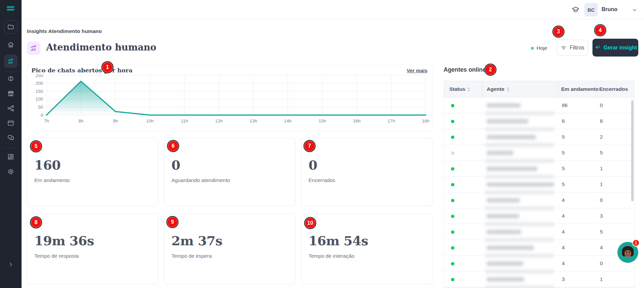 This screenshot has height=288, width=644. Describe the element at coordinates (11, 123) in the screenshot. I see `sidebar-item-integrations` at that location.